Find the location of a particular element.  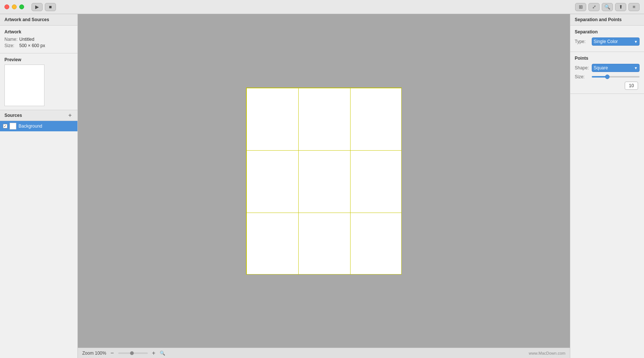

separation-section-title: Separation is located at coordinates (607, 32).